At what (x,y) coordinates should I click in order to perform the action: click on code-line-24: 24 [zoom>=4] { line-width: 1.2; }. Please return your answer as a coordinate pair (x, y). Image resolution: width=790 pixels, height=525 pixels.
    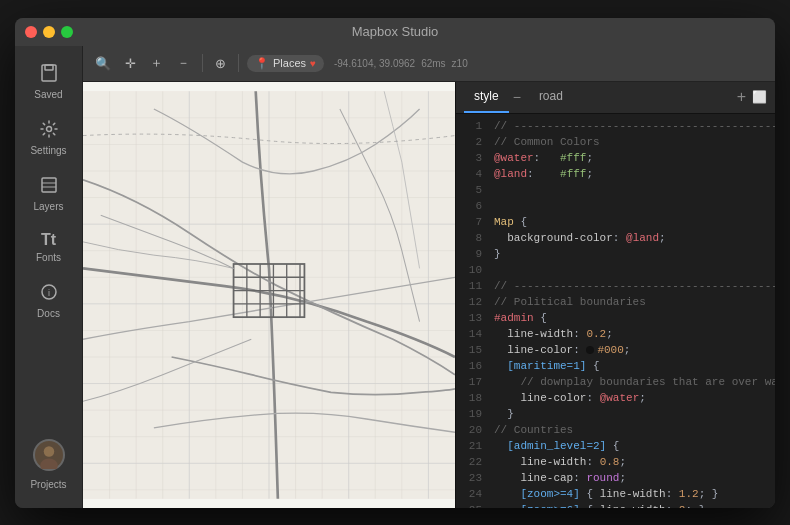
    Looking at the image, I should click on (616, 494).